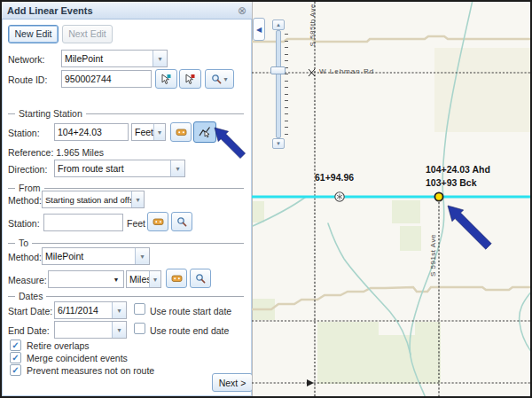  What do you see at coordinates (149, 132) in the screenshot?
I see `station-units-combo: Feet ▾` at bounding box center [149, 132].